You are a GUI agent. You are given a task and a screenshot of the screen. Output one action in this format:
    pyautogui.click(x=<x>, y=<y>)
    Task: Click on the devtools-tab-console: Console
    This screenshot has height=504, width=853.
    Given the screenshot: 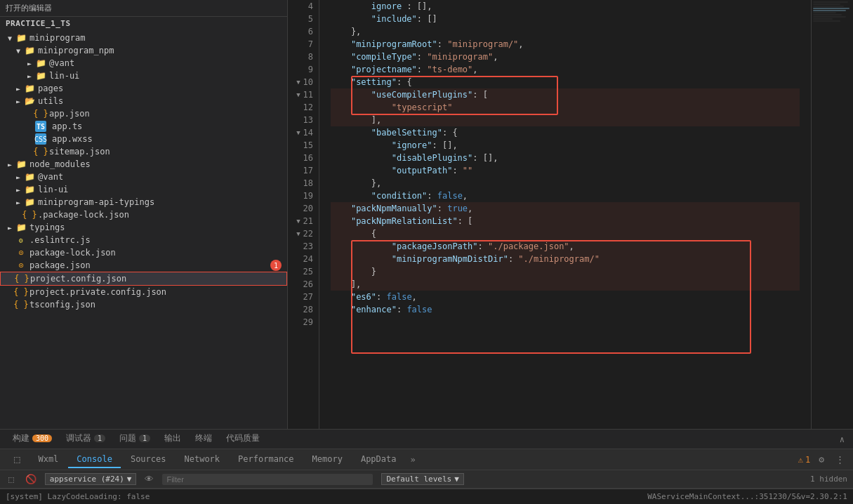 What is the action you would take?
    pyautogui.click(x=94, y=460)
    